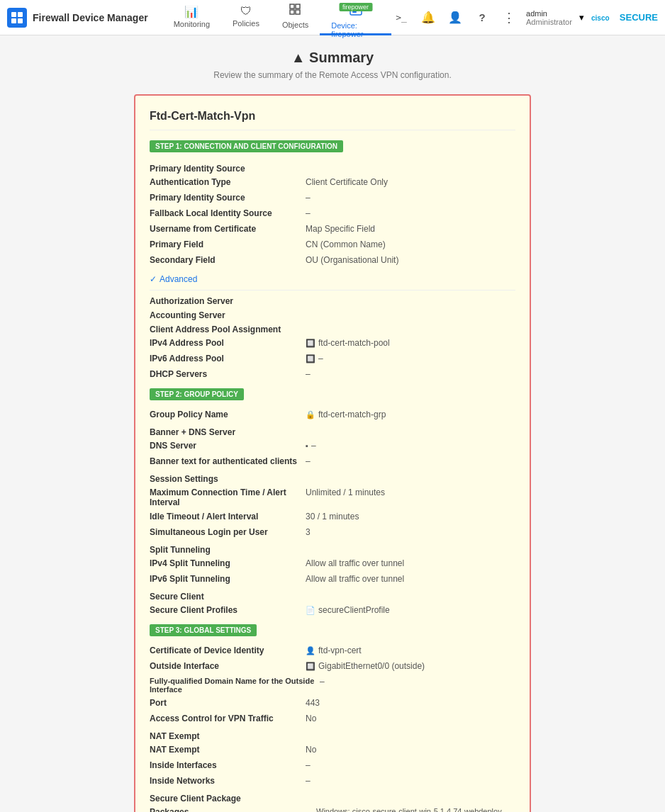  What do you see at coordinates (332, 718) in the screenshot?
I see `step3-section: STEP 3: GLOBAL SETTINGS Certificate of D…` at bounding box center [332, 718].